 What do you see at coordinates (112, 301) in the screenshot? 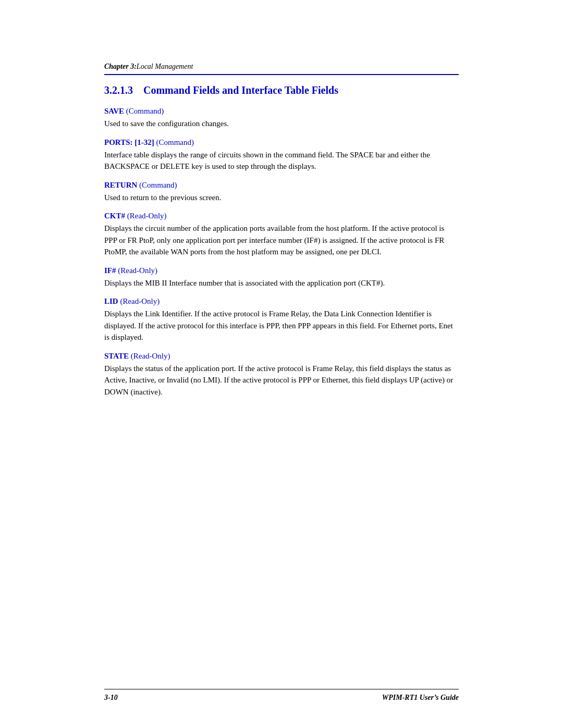
I see `field-name-lid: LID` at bounding box center [112, 301].